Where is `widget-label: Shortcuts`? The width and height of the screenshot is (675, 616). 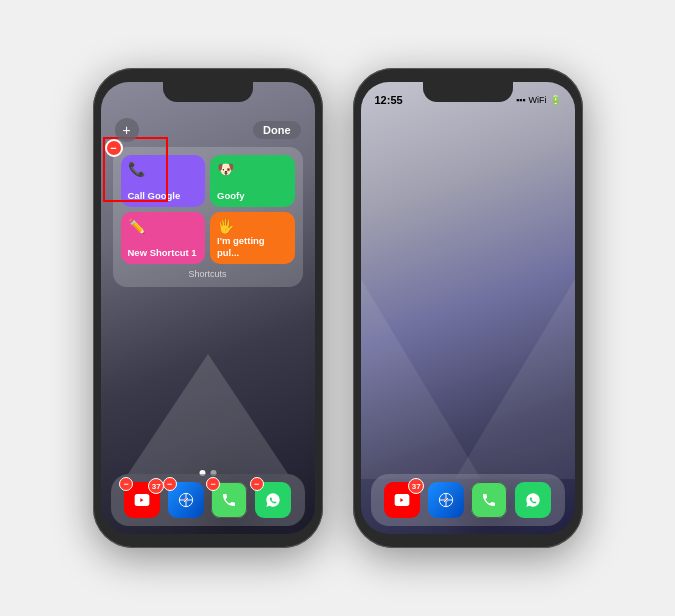
widget-label: Shortcuts is located at coordinates (208, 274).